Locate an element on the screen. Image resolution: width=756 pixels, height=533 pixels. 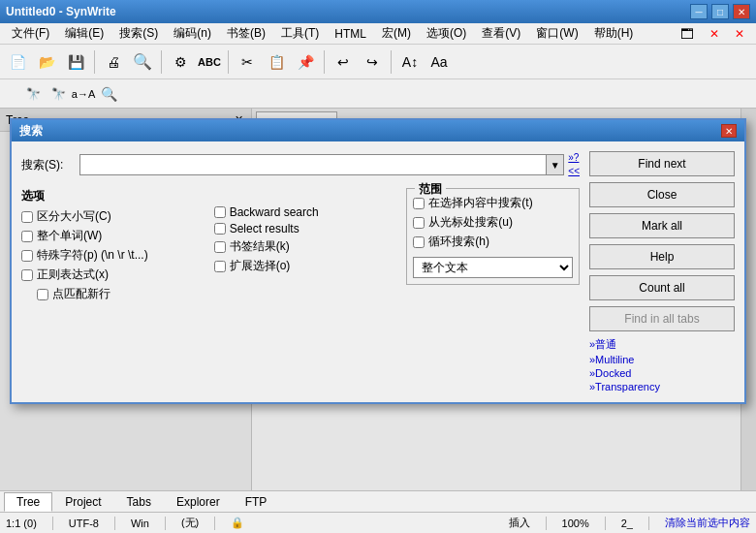
menu-encode: 编码(n) is located at coordinates (192, 33).